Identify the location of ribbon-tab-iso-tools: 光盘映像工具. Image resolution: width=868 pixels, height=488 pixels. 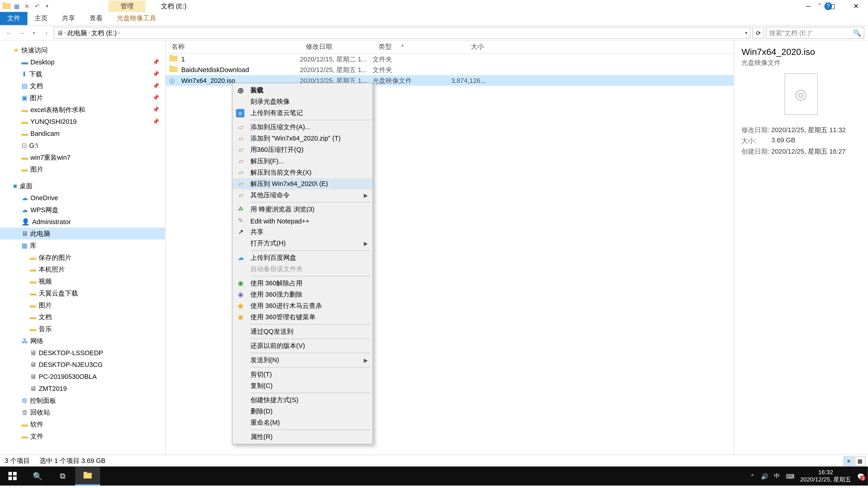
(136, 18).